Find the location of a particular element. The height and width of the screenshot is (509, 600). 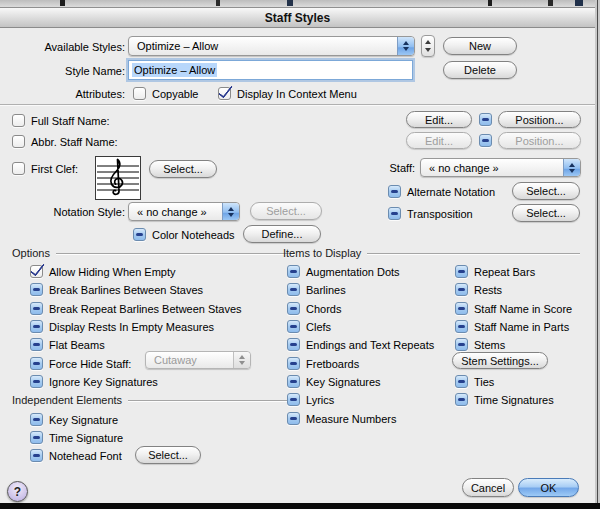

augmentation-dots-checkbox is located at coordinates (294, 272).